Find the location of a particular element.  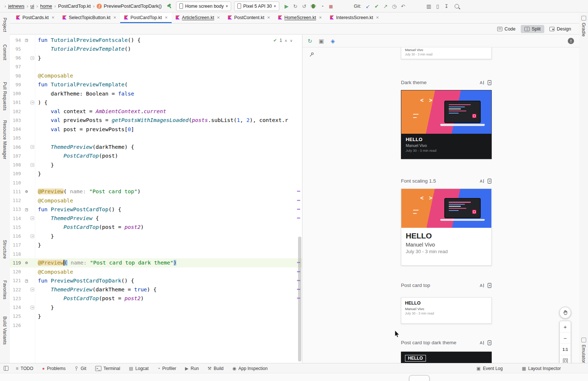

toolwindow-structure: Structure is located at coordinates (5, 249).